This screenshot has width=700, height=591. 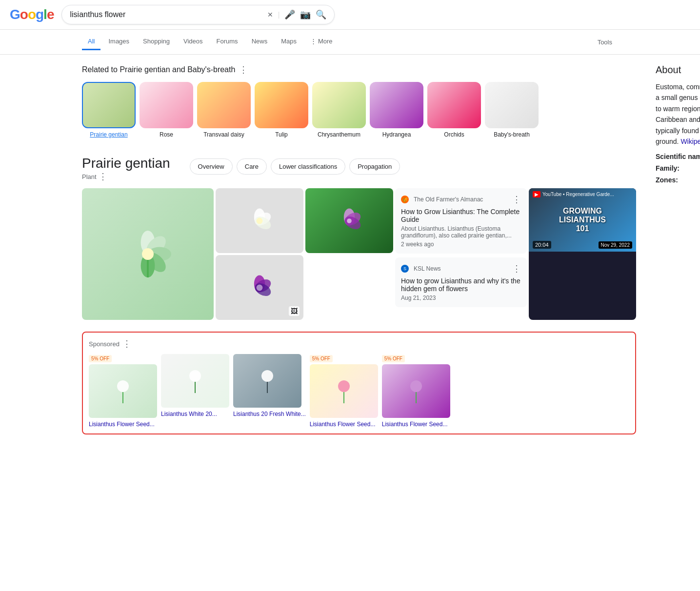 I want to click on about-section: About Eustoma, commonly known as lisiant…, so click(x=678, y=124).